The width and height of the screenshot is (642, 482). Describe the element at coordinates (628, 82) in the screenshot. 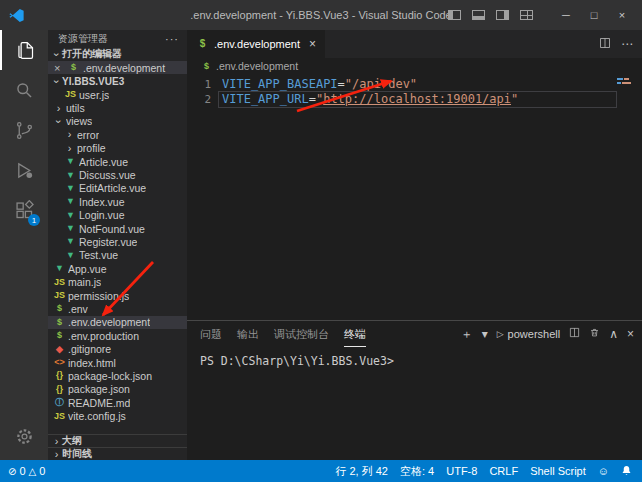

I see `minimap` at that location.